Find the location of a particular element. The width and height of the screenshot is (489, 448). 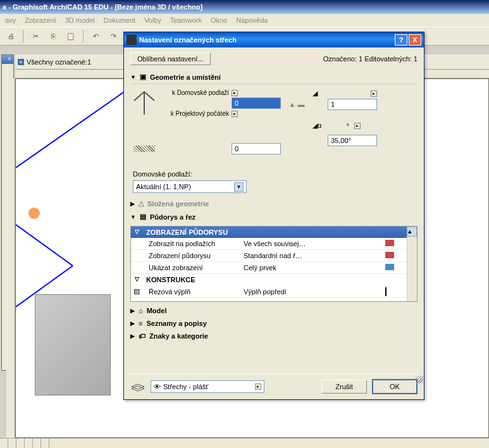

angle-input is located at coordinates (352, 140).